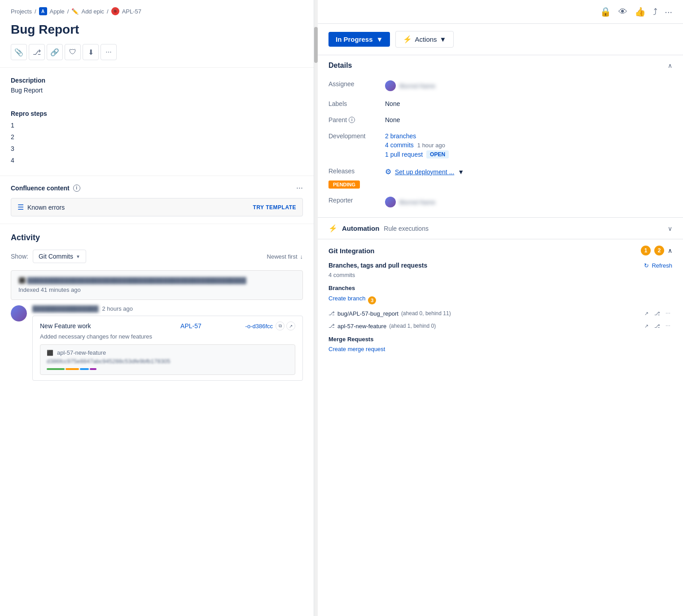  What do you see at coordinates (655, 12) in the screenshot?
I see `share-icon: ⤴` at bounding box center [655, 12].